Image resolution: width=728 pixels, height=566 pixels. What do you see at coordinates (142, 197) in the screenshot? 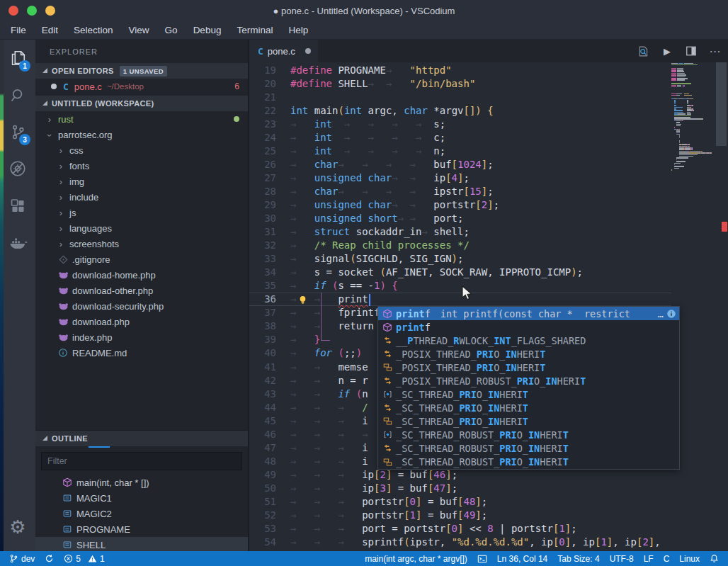
I see `tree-item-include: ›include` at bounding box center [142, 197].